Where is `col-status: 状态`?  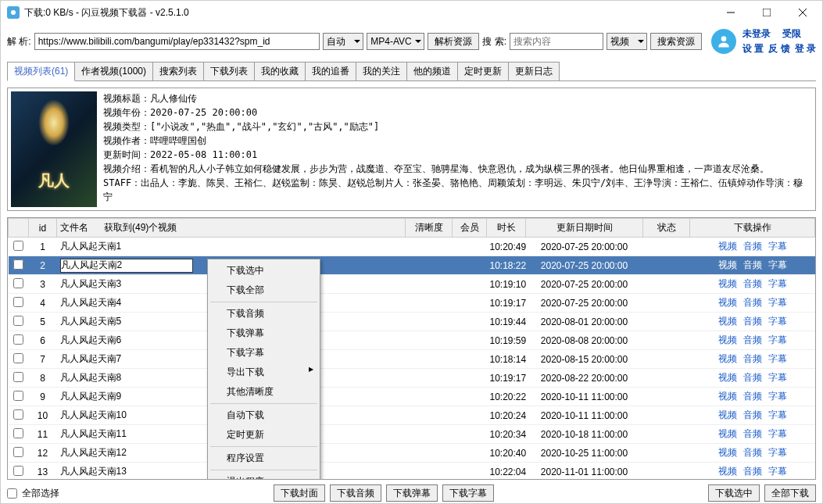
col-status: 状态 is located at coordinates (667, 228).